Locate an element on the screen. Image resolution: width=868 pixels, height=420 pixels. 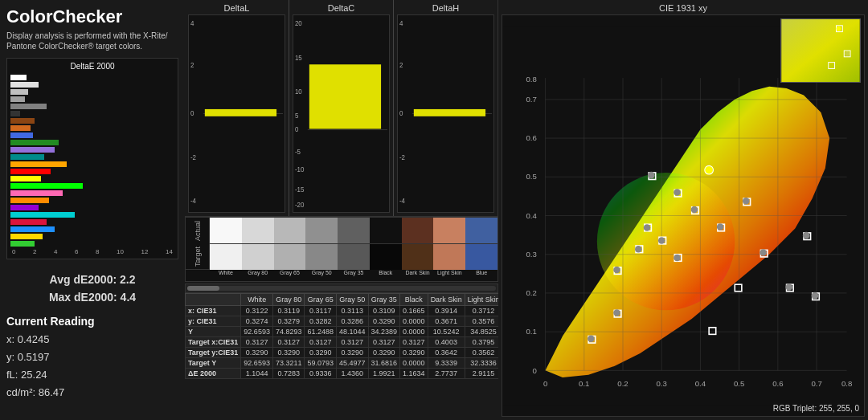
table-header: Gray 50 is located at coordinates (353, 300).